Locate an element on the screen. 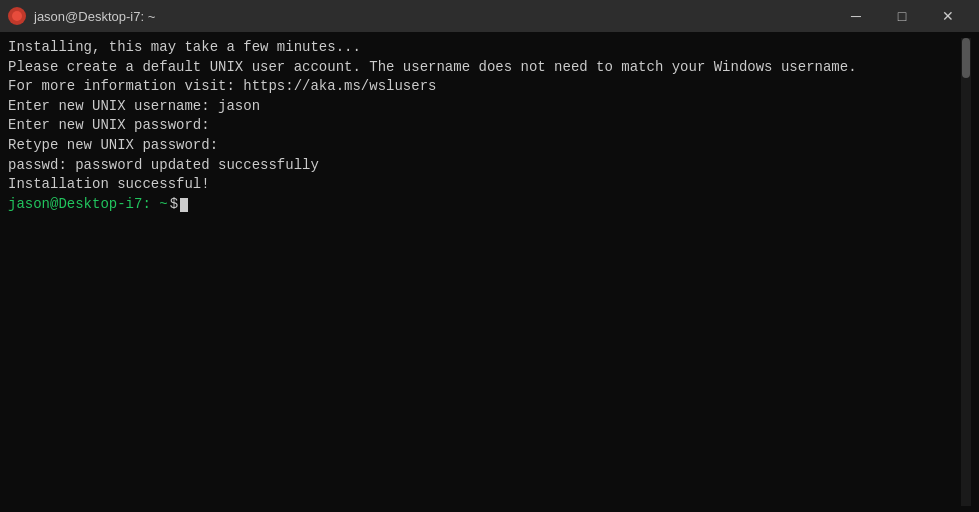 This screenshot has height=512, width=979. title-bar: jason@Desktop-i7: ~ ─ □ ✕ is located at coordinates (490, 16).